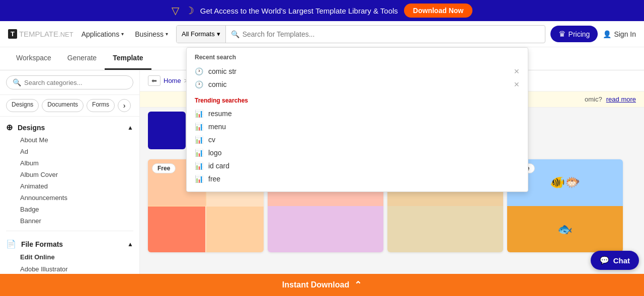 The width and height of the screenshot is (644, 296). I want to click on sidebar-section-designs: ⊕ Designs ▲ About Me Ad Album Album Cove…, so click(69, 173).